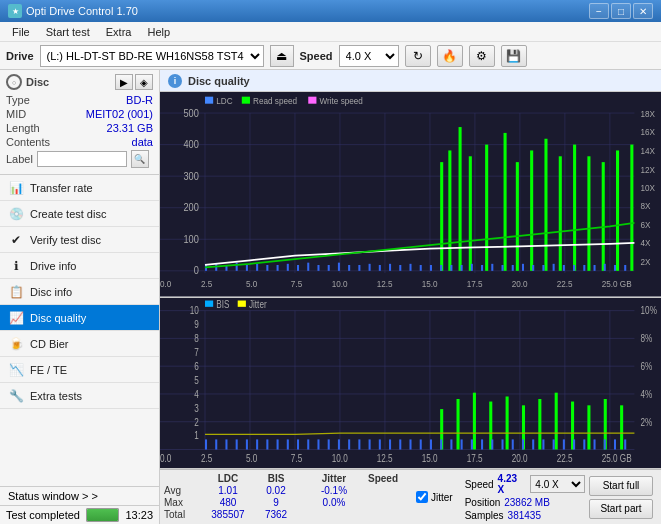 The image size is (661, 524). What do you see at coordinates (196, 352) in the screenshot?
I see `svg-text: 7` at bounding box center [196, 352].